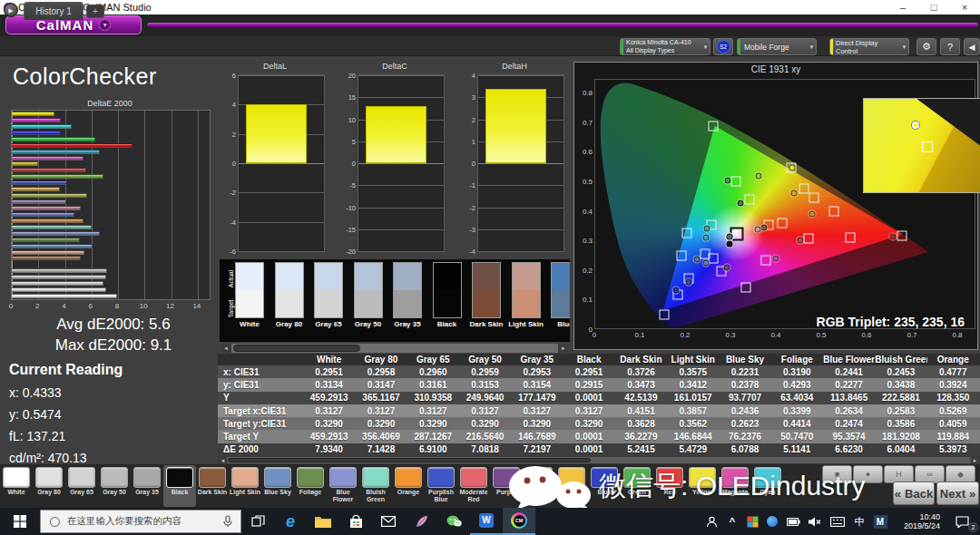 Image resolution: width=980 pixels, height=535 pixels. Describe the element at coordinates (702, 477) in the screenshot. I see `patch-chip` at that location.